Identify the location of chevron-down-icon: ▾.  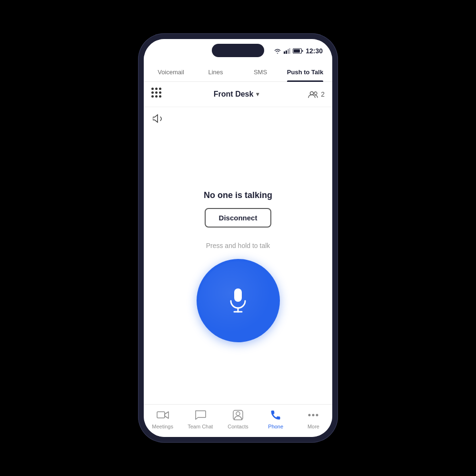
(258, 94).